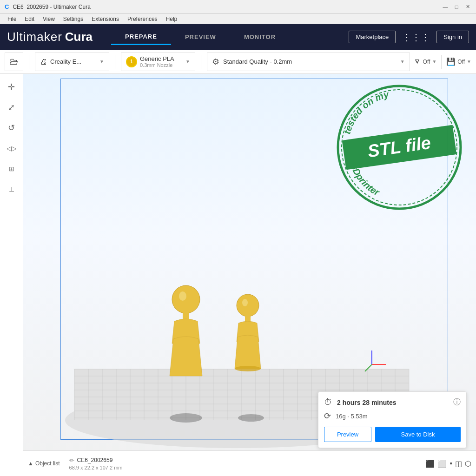  What do you see at coordinates (445, 7) in the screenshot?
I see `minimize-button: —` at bounding box center [445, 7].